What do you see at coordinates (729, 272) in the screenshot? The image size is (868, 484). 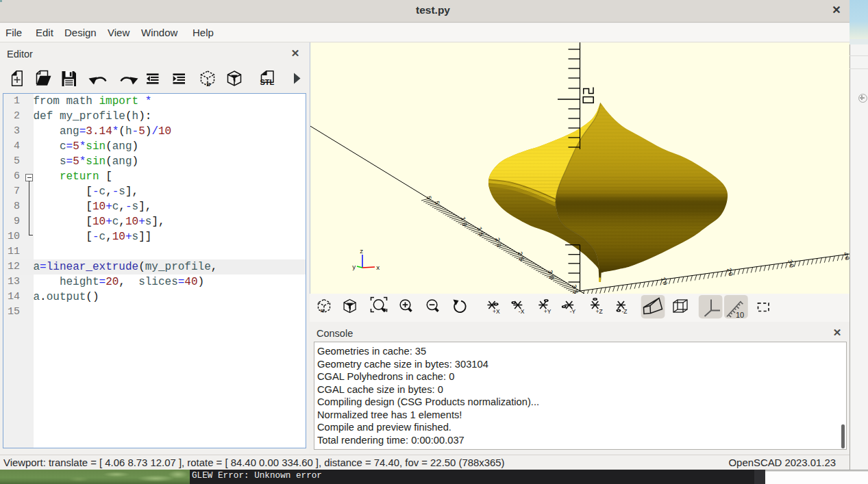 I see `svg-text: 20` at bounding box center [729, 272].